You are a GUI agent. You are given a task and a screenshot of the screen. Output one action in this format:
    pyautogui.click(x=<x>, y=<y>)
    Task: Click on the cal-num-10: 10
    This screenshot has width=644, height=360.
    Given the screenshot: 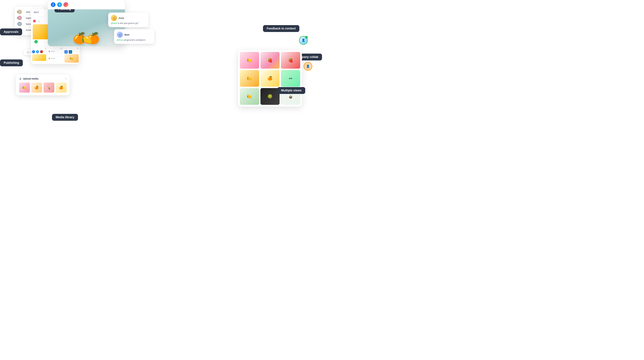 What is the action you would take?
    pyautogui.click(x=56, y=48)
    